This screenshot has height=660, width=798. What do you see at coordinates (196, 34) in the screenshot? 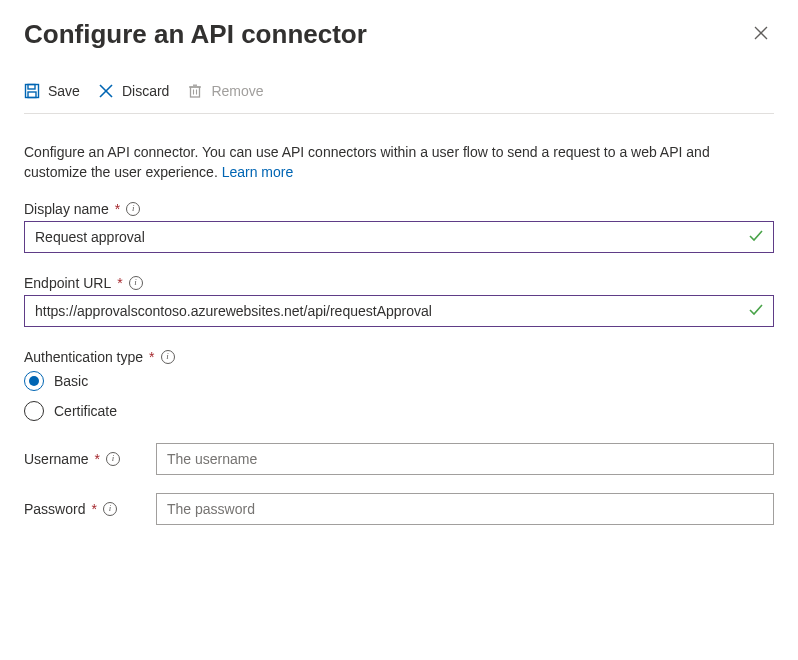
I see `page-title: Configure an API connector` at bounding box center [196, 34].